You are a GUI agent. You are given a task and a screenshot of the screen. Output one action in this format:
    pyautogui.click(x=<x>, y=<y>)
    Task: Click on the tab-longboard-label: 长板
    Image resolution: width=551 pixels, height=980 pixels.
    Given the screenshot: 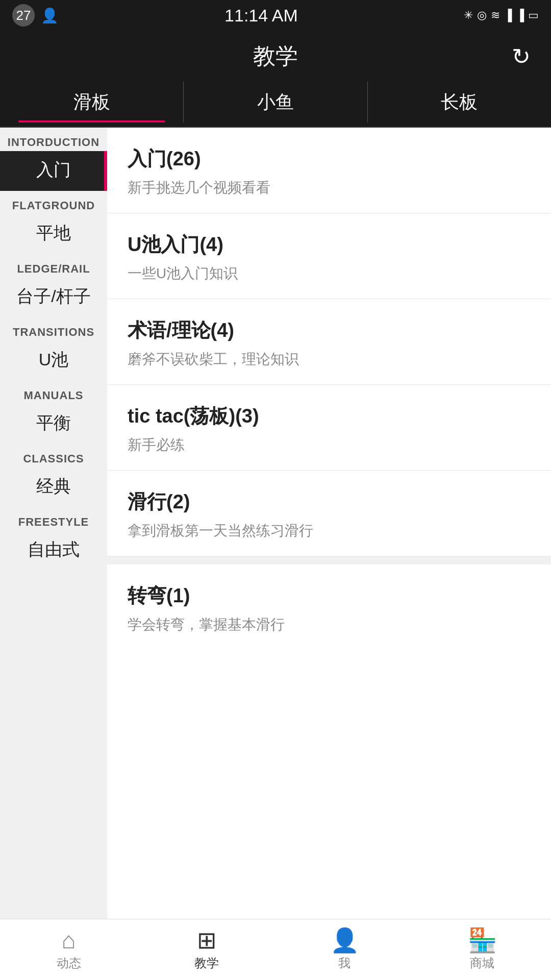 What is the action you would take?
    pyautogui.click(x=459, y=102)
    